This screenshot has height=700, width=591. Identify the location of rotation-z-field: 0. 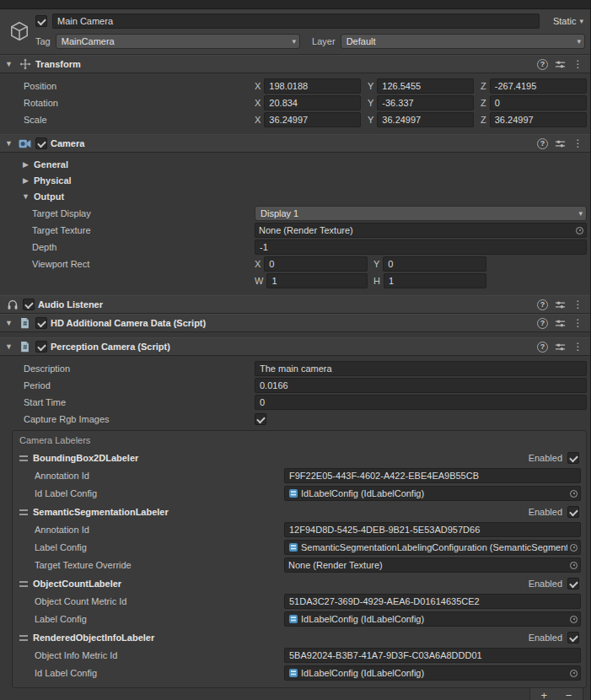
(538, 103).